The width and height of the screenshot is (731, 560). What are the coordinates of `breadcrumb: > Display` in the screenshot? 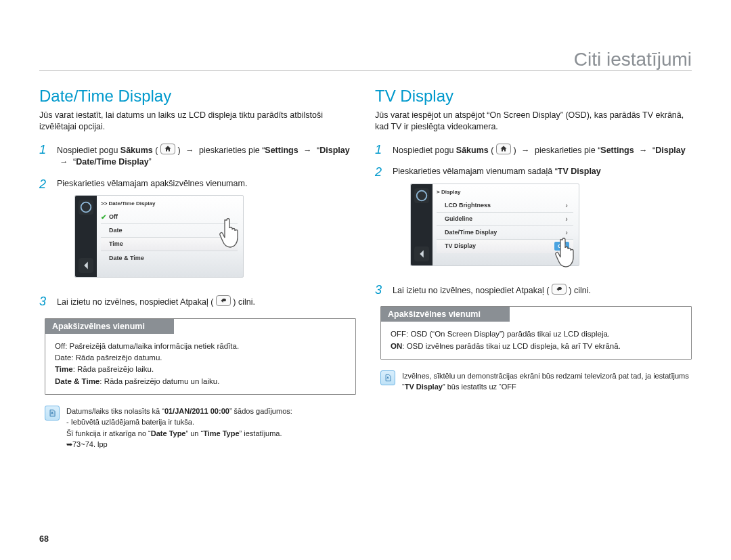 It's located at (448, 192).